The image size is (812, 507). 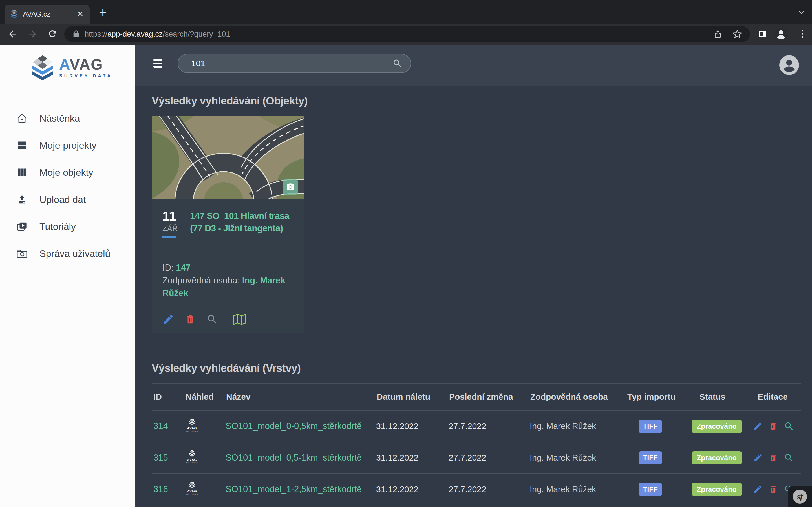 What do you see at coordinates (285, 63) in the screenshot?
I see `search-input` at bounding box center [285, 63].